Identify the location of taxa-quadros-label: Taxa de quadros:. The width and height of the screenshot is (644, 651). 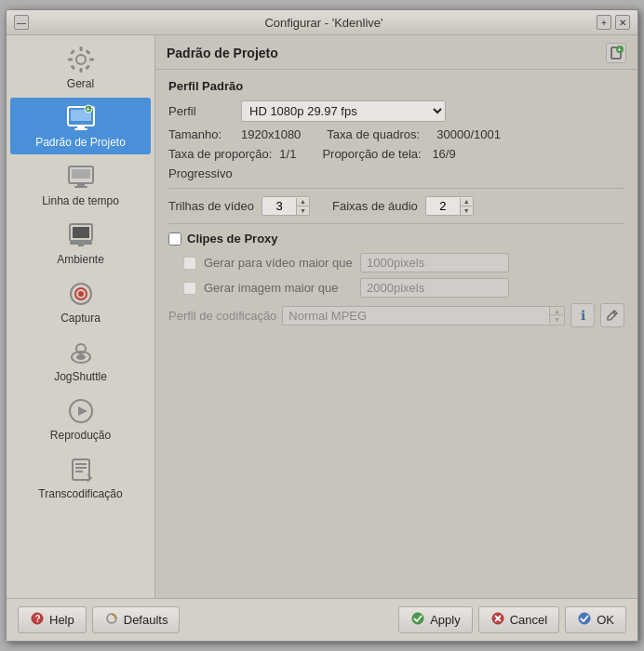
(378, 134).